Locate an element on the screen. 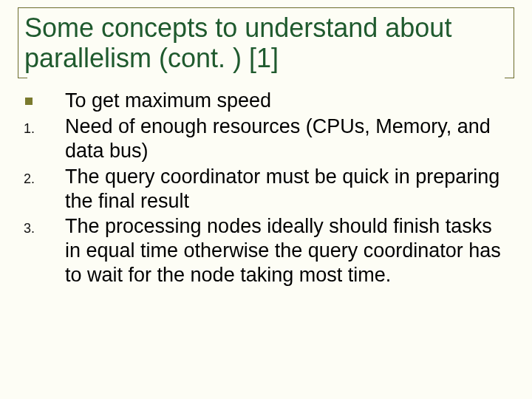 The height and width of the screenshot is (399, 532). list-number: 3. is located at coordinates (44, 225).